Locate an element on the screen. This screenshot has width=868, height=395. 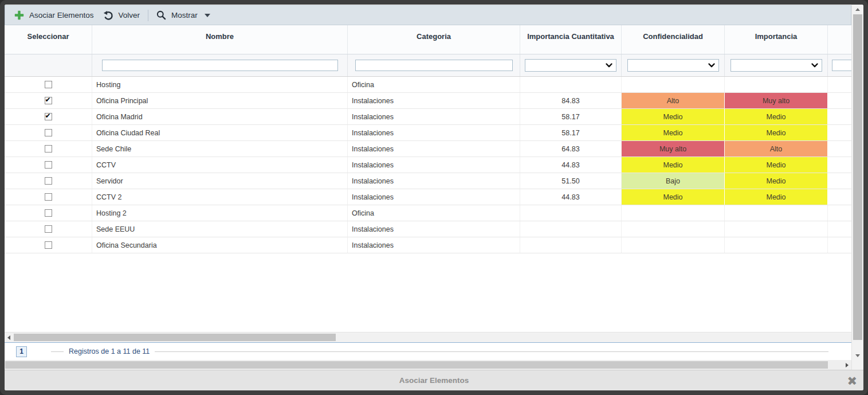
column-header-importancia-cuantitativa: Importancia Cuantitativa is located at coordinates (571, 40).